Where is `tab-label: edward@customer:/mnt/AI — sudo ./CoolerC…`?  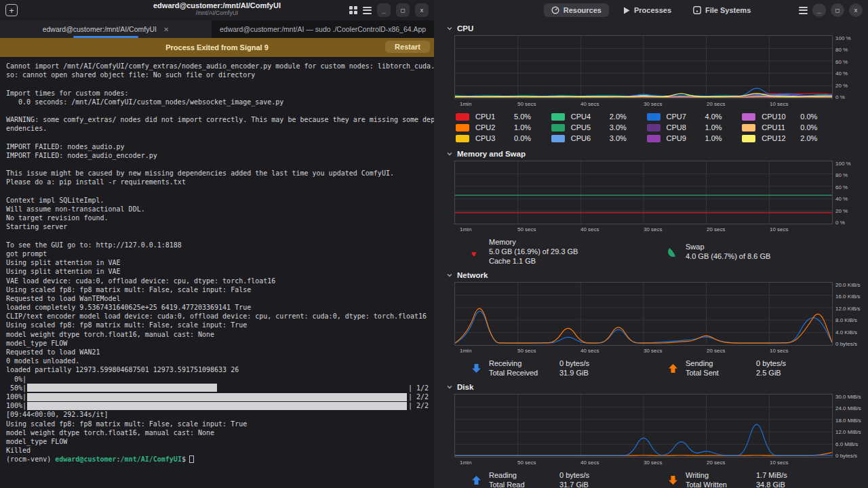 tab-label: edward@customer:/mnt/AI — sudo ./CoolerC… is located at coordinates (323, 29).